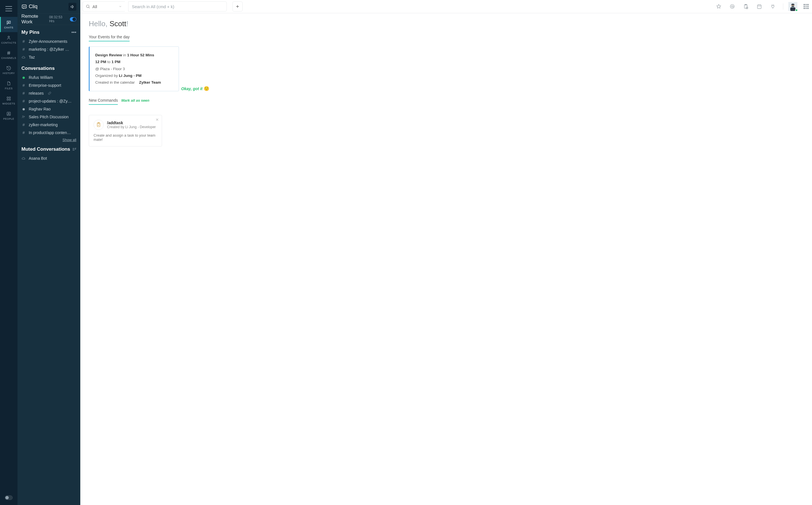  Describe the element at coordinates (760, 7) in the screenshot. I see `calendar-button` at that location.